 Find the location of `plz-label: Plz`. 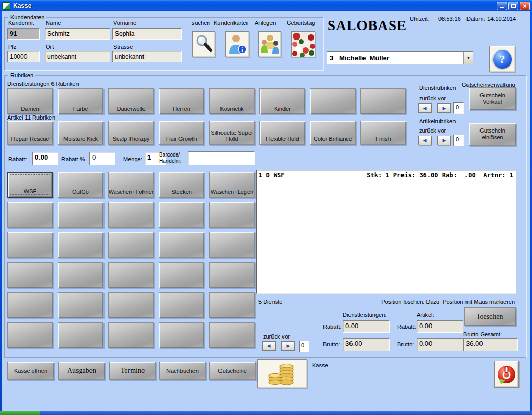

plz-label: Plz is located at coordinates (12, 47).